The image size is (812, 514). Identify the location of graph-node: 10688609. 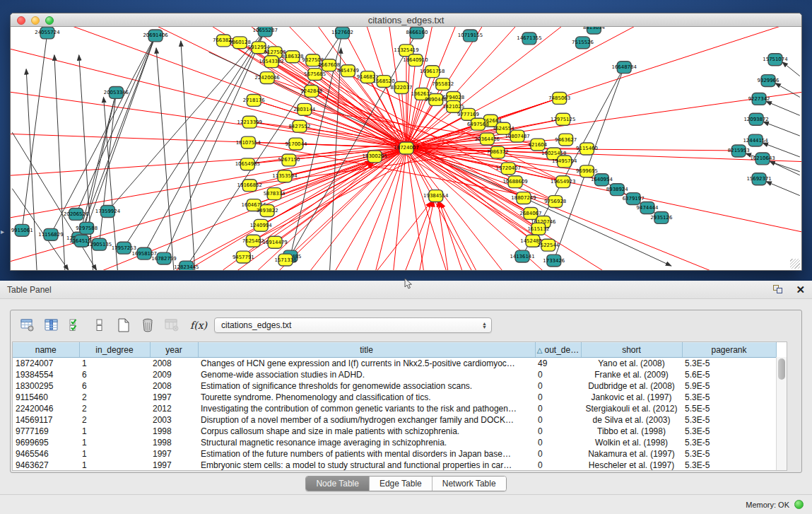
(514, 182).